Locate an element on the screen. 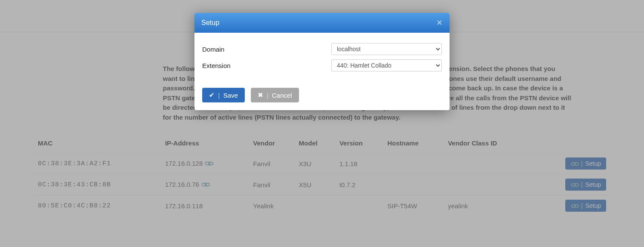 This screenshot has height=247, width=644. x-icon: ✖ is located at coordinates (261, 95).